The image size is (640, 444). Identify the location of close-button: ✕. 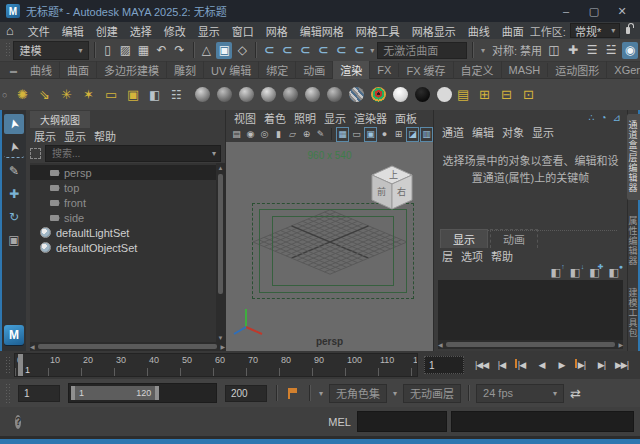
(622, 11).